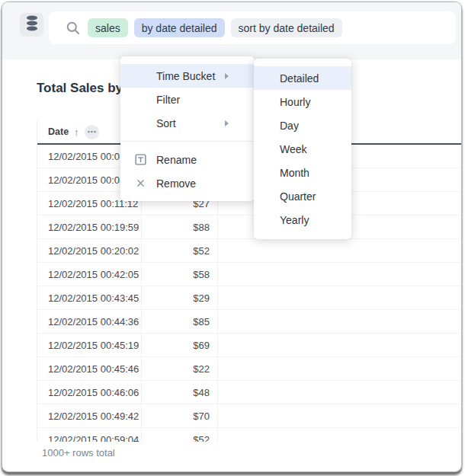 Image resolution: width=465 pixels, height=476 pixels. What do you see at coordinates (108, 28) in the screenshot?
I see `search-token-label: sales` at bounding box center [108, 28].